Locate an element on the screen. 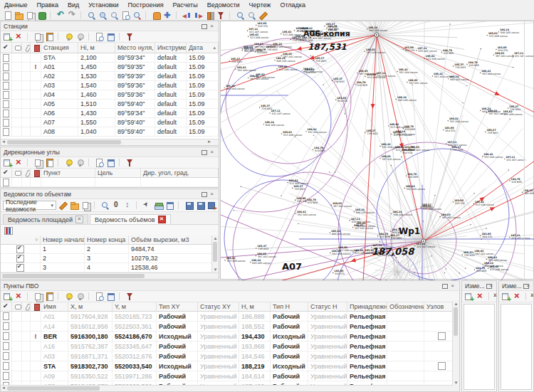 This screenshot has height=392, width=534. cell: 89°59'36" is located at coordinates (135, 85).